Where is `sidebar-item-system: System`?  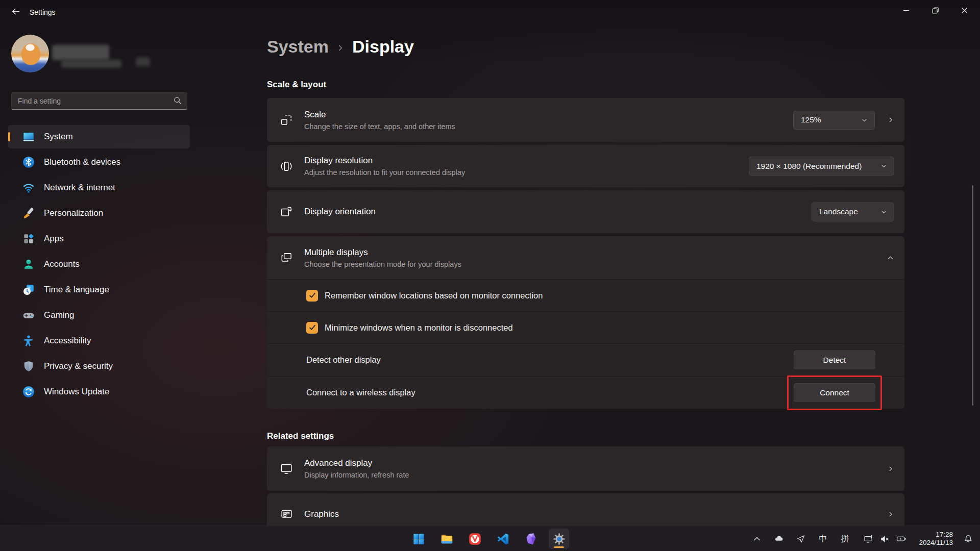
sidebar-item-system: System is located at coordinates (99, 137).